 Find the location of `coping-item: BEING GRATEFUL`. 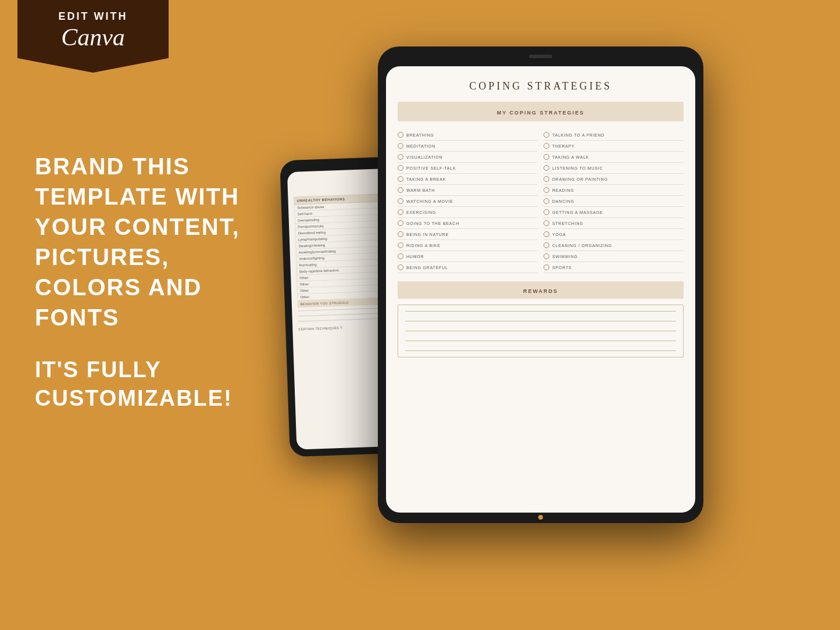

coping-item: BEING GRATEFUL is located at coordinates (467, 267).